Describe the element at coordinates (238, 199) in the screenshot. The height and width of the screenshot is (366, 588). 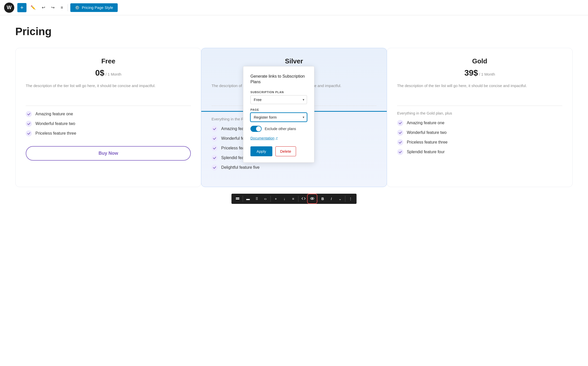
I see `block-align-button` at that location.